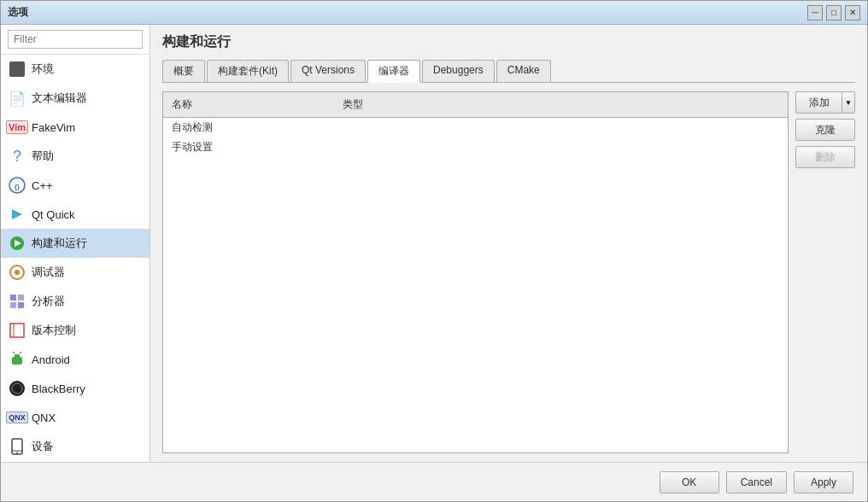 The image size is (868, 502). Describe the element at coordinates (825, 102) in the screenshot. I see `add-button-group: 添加 ▼` at that location.